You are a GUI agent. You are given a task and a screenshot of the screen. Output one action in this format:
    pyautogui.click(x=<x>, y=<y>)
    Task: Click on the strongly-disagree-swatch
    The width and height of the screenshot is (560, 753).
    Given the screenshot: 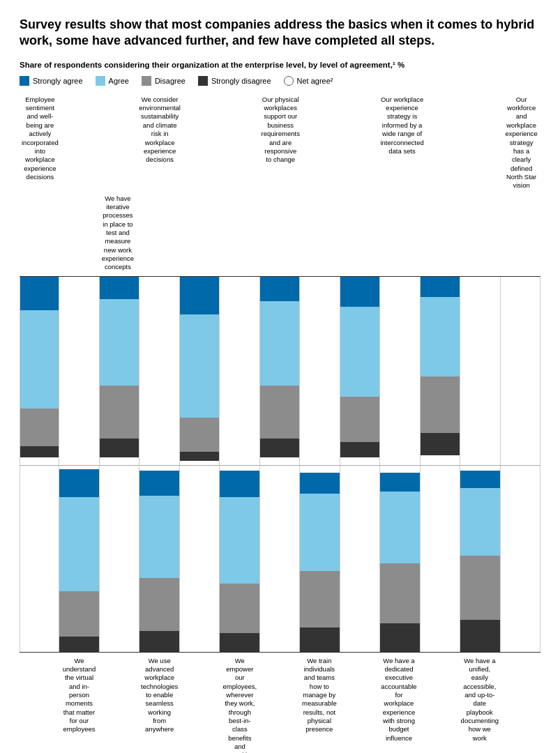 What is the action you would take?
    pyautogui.click(x=203, y=81)
    